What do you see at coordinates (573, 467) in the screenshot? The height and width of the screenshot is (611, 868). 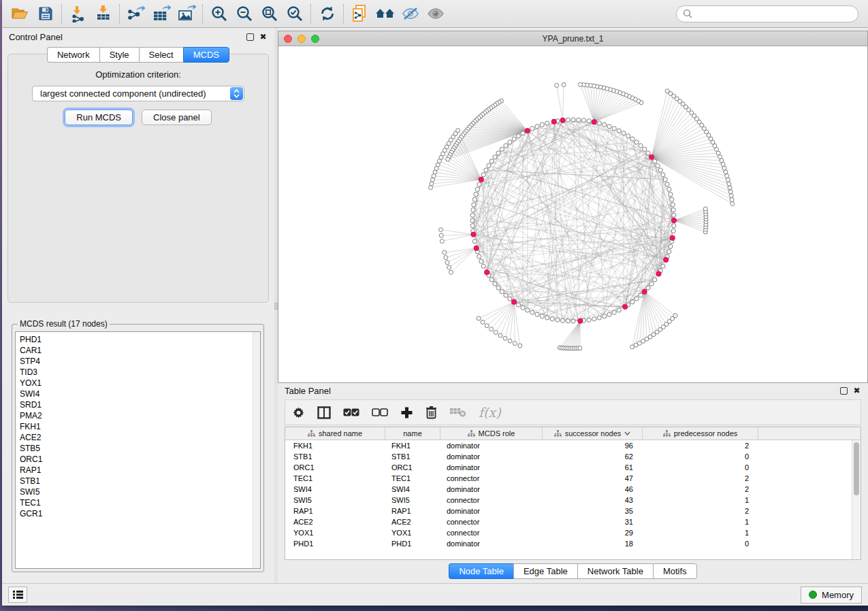 I see `table-row: ORC1ORC1dominator610` at bounding box center [573, 467].